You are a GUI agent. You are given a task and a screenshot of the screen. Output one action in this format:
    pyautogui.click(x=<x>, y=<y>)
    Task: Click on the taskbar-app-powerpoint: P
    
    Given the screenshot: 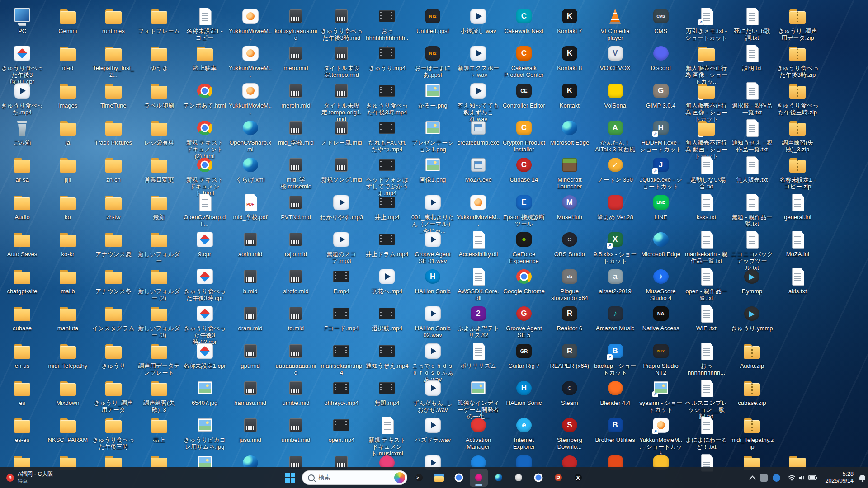 What is the action you would take?
    pyautogui.click(x=558, y=478)
    